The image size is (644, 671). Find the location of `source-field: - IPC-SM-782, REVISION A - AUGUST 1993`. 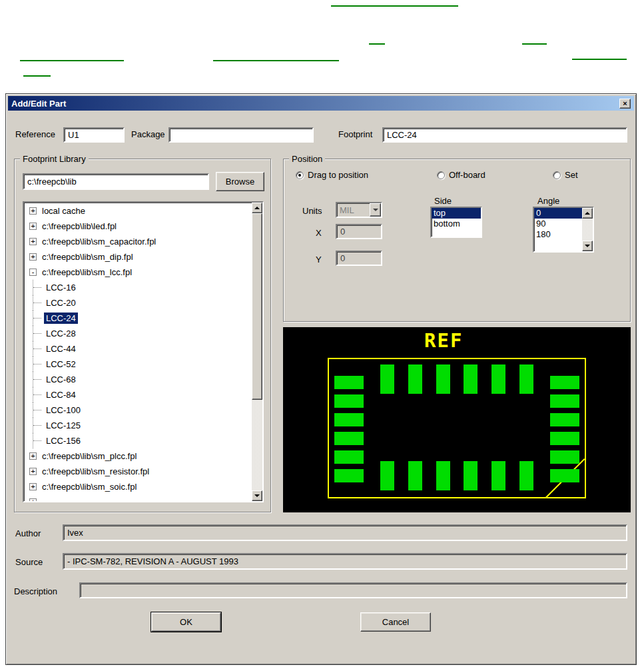

source-field: - IPC-SM-782, REVISION A - AUGUST 1993 is located at coordinates (345, 561).